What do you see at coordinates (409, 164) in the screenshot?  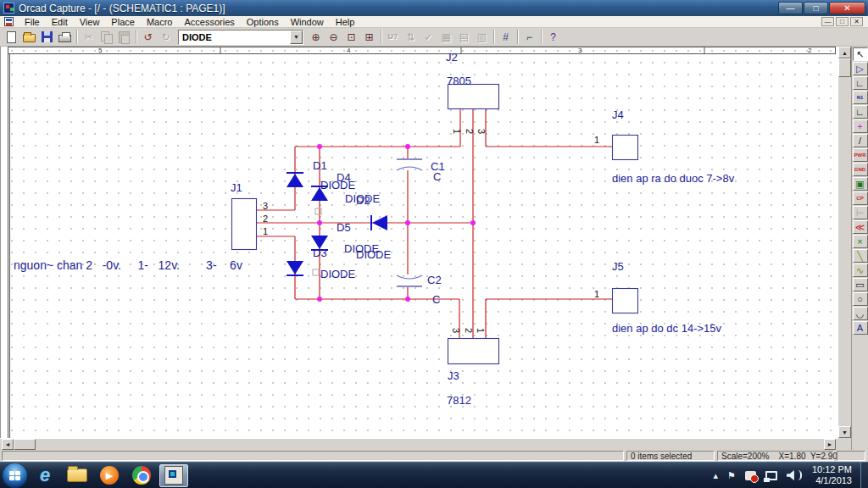 I see `cap-c1` at bounding box center [409, 164].